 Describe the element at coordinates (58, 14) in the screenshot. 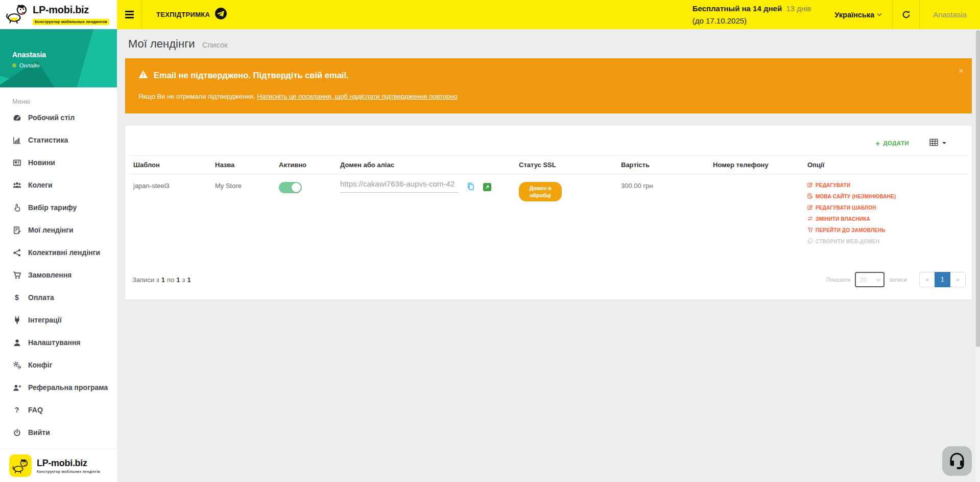

I see `brand-logo: LP-mobi.biz Конструктор мобильных лендин…` at that location.